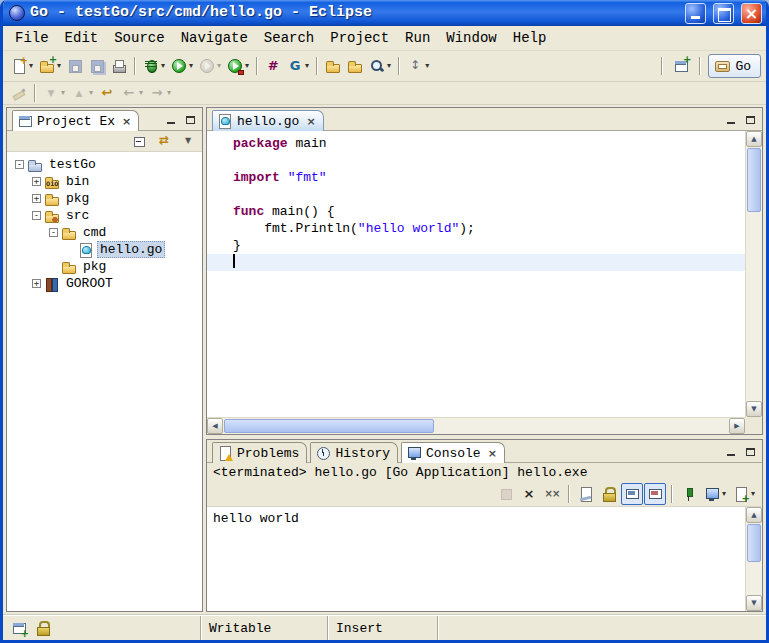 The height and width of the screenshot is (643, 769). Describe the element at coordinates (214, 38) in the screenshot. I see `menu-item-navigate: Navigate` at that location.